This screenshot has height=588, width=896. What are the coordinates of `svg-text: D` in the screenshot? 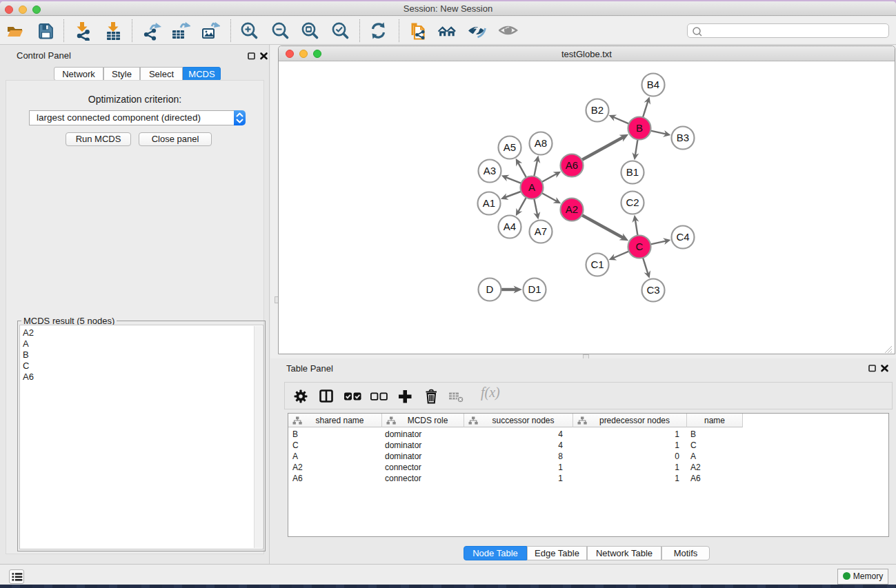 It's located at (490, 290).